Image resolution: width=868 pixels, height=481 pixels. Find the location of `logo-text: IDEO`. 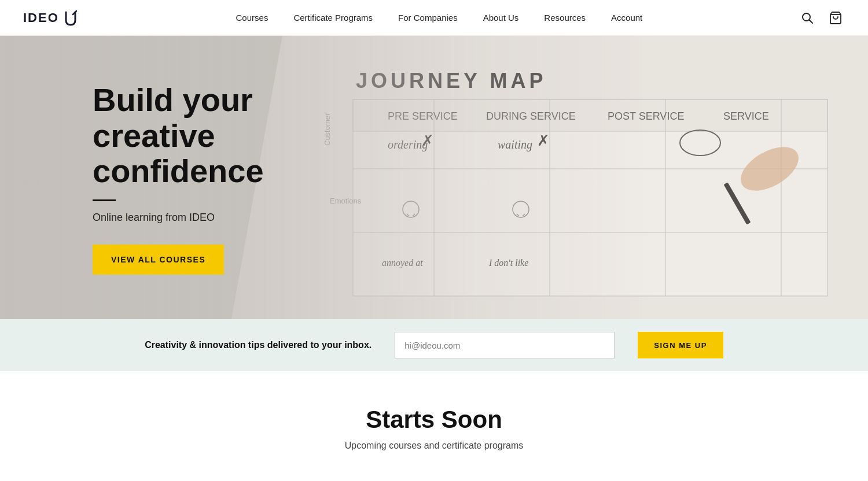

logo-text: IDEO is located at coordinates (41, 18).